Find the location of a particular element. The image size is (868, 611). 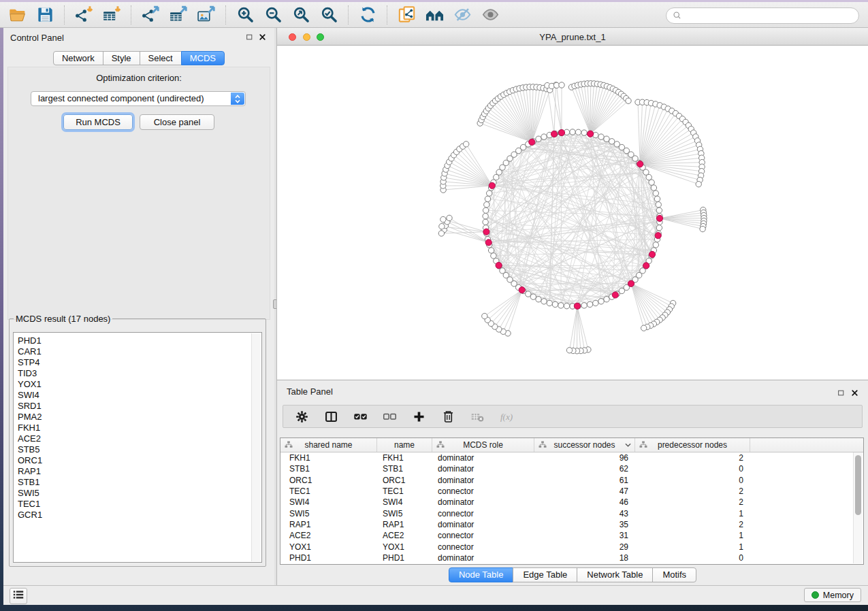

close-panel-icon is located at coordinates (263, 37).